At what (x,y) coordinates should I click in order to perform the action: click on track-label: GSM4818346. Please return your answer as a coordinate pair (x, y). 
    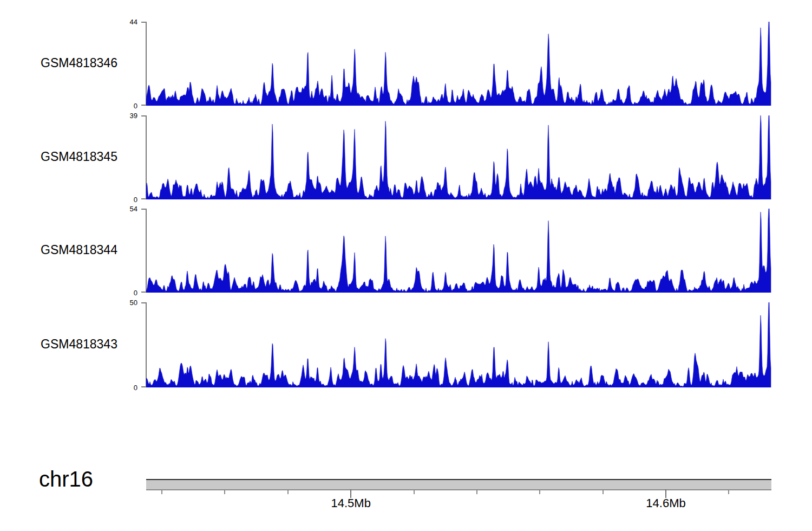
    Looking at the image, I should click on (79, 63).